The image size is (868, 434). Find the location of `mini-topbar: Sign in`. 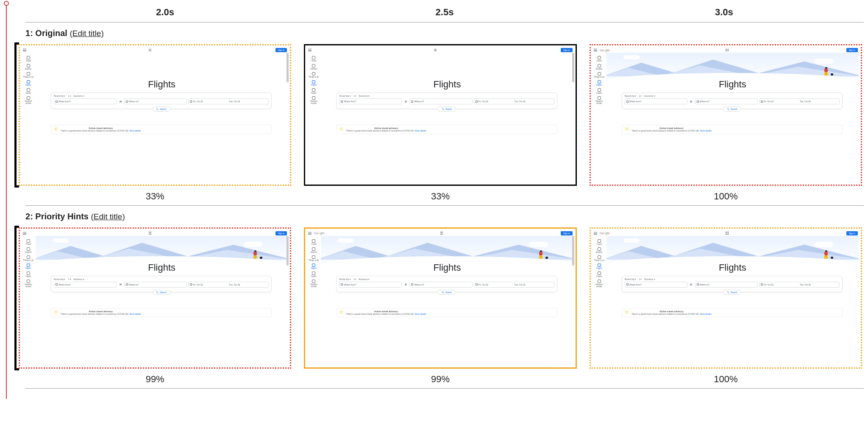

mini-topbar: Sign in is located at coordinates (440, 50).